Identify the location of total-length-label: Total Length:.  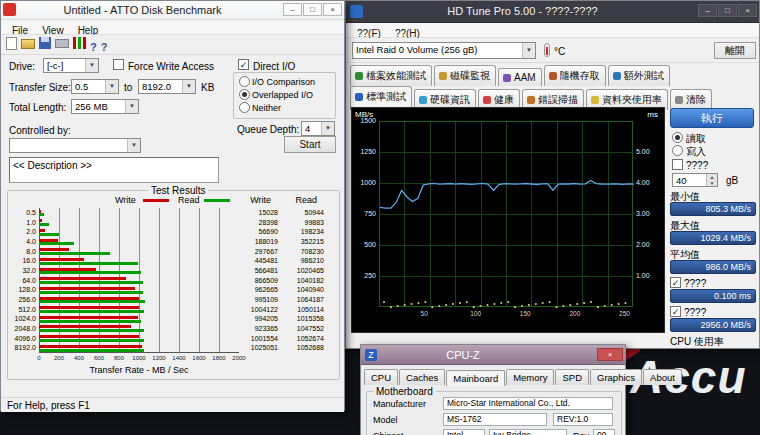
(38, 108).